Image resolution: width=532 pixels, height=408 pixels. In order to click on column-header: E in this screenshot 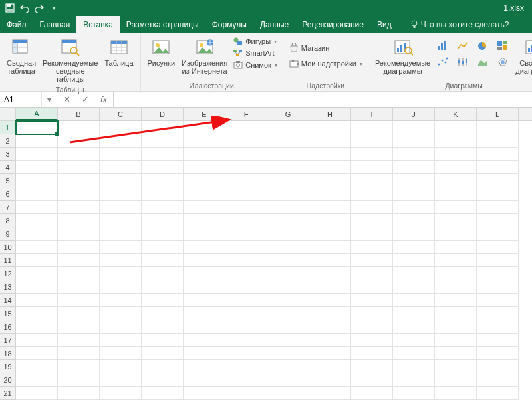, I will do `click(205, 114)`.